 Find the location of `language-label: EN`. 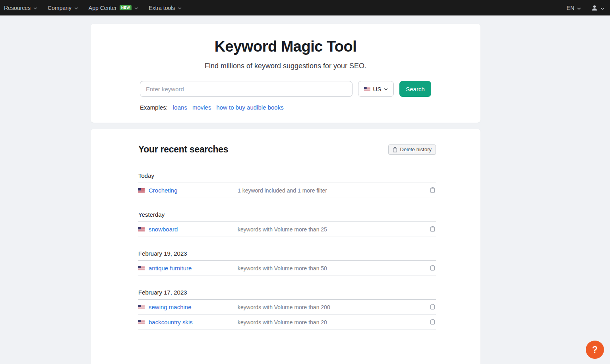

language-label: EN is located at coordinates (571, 8).